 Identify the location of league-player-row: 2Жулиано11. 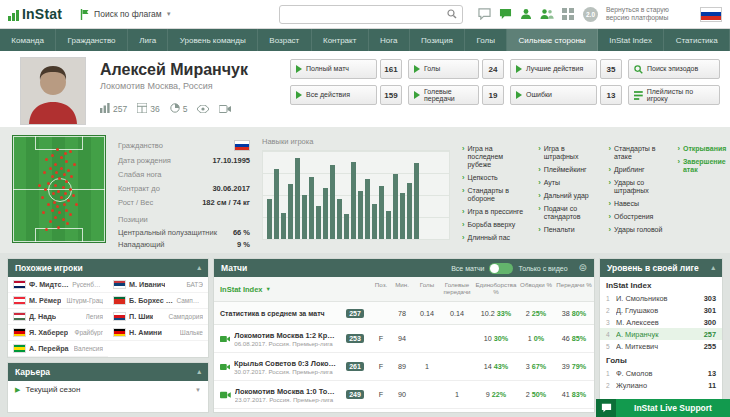
(661, 385).